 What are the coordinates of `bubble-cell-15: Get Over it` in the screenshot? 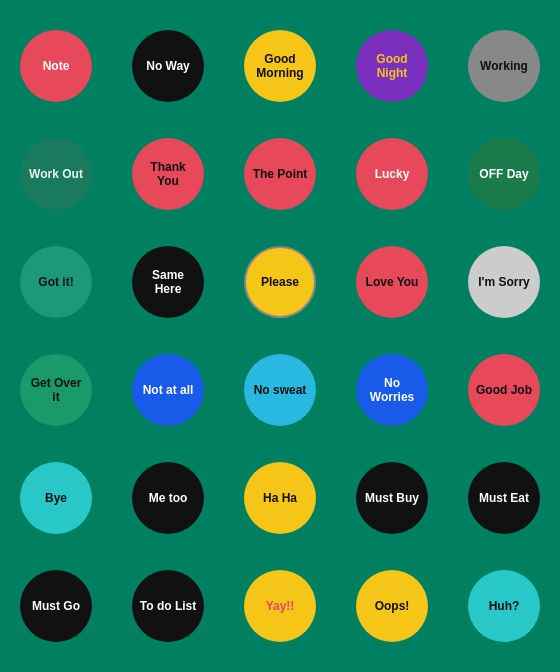 It's located at (56, 390).